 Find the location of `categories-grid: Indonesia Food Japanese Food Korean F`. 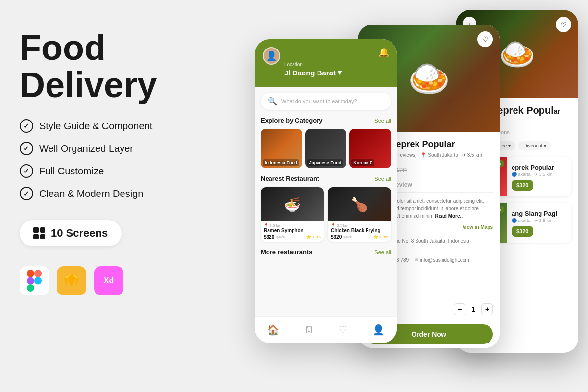

categories-grid: Indonesia Food Japanese Food Korean F is located at coordinates (326, 148).